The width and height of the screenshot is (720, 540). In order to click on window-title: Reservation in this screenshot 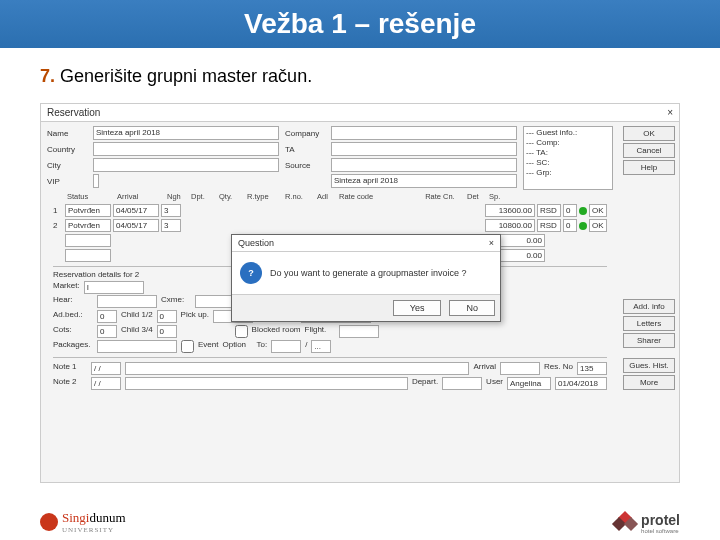, I will do `click(74, 112)`.